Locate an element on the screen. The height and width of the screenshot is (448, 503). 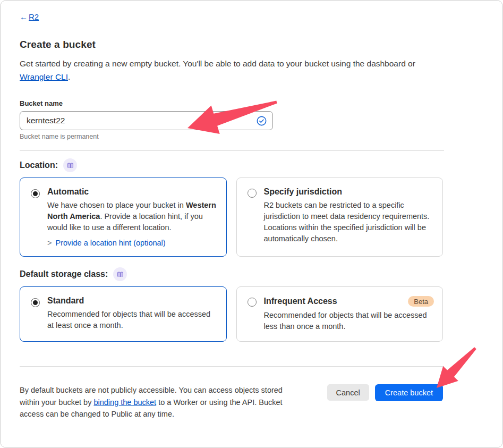
footer-note: By default buckets are not publicly acce… is located at coordinates (161, 402).